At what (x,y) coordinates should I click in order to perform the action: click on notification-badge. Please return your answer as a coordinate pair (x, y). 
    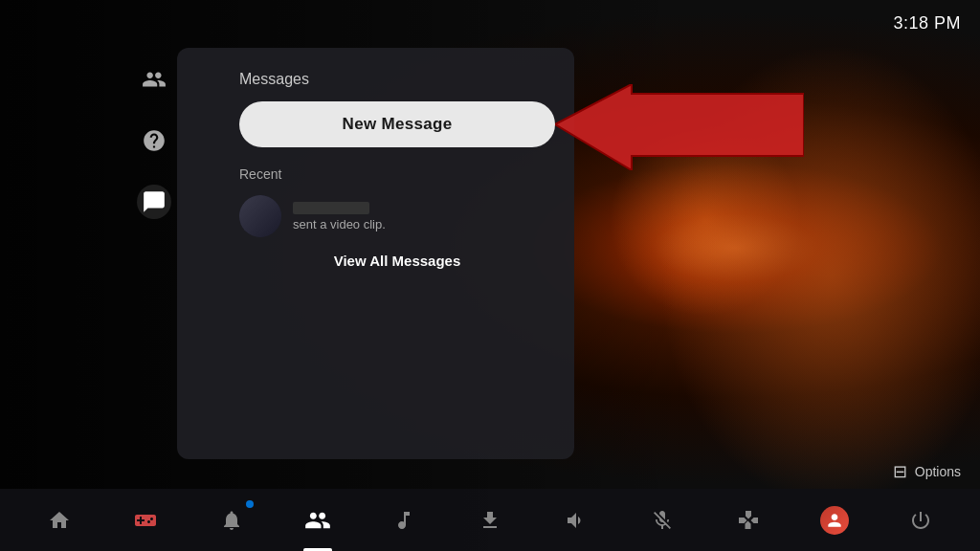
    Looking at the image, I should click on (250, 504).